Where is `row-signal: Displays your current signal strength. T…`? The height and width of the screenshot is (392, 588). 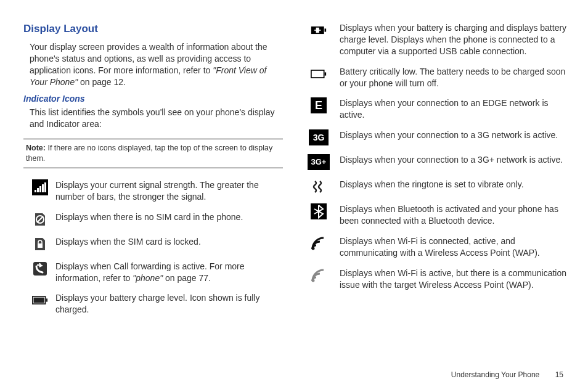
row-signal: Displays your current signal strength. T… is located at coordinates (153, 191).